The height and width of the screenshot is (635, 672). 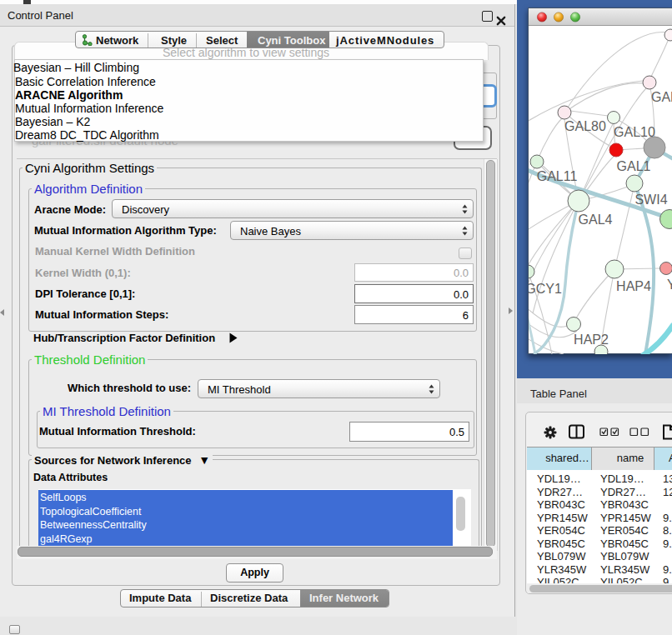 What do you see at coordinates (650, 200) in the screenshot?
I see `svg-text: SWI4` at bounding box center [650, 200].